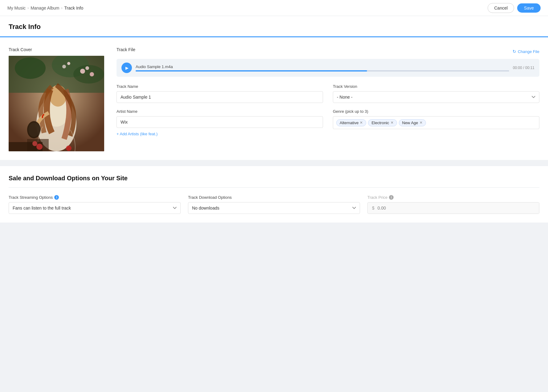  Describe the element at coordinates (529, 8) in the screenshot. I see `save-button: Save` at that location.